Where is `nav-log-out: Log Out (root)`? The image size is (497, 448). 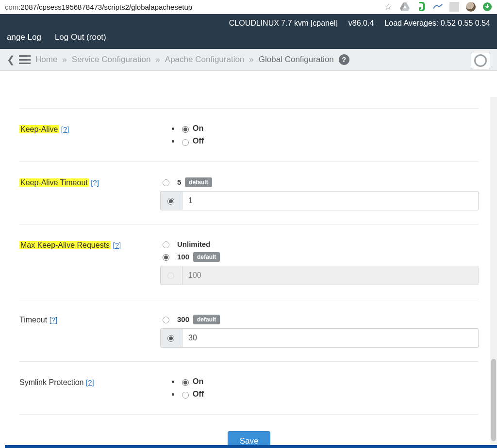
nav-log-out: Log Out (root) is located at coordinates (81, 37).